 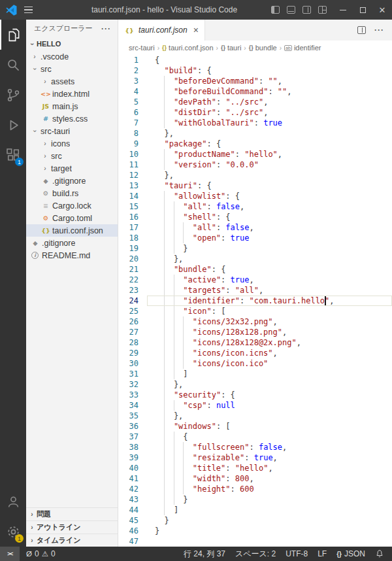 What do you see at coordinates (255, 554) in the screenshot?
I see `status-indentation: スペース: 2` at bounding box center [255, 554].